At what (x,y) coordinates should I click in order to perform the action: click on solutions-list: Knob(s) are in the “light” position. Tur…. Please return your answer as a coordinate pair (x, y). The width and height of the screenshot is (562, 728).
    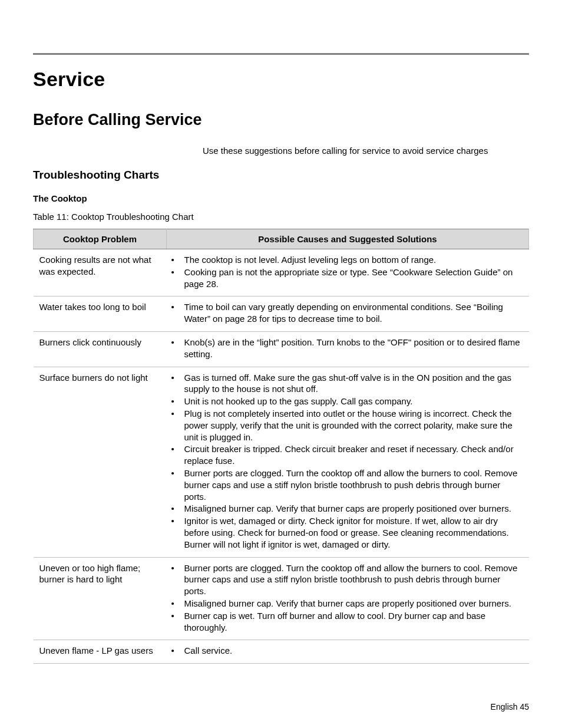
    Looking at the image, I should click on (345, 348).